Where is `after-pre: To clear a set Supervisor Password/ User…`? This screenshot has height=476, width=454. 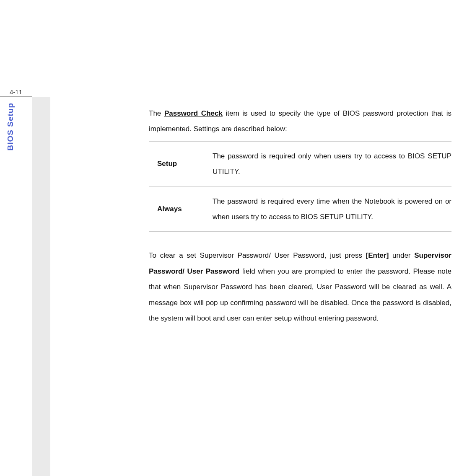 after-pre: To clear a set Supervisor Password/ User… is located at coordinates (257, 256).